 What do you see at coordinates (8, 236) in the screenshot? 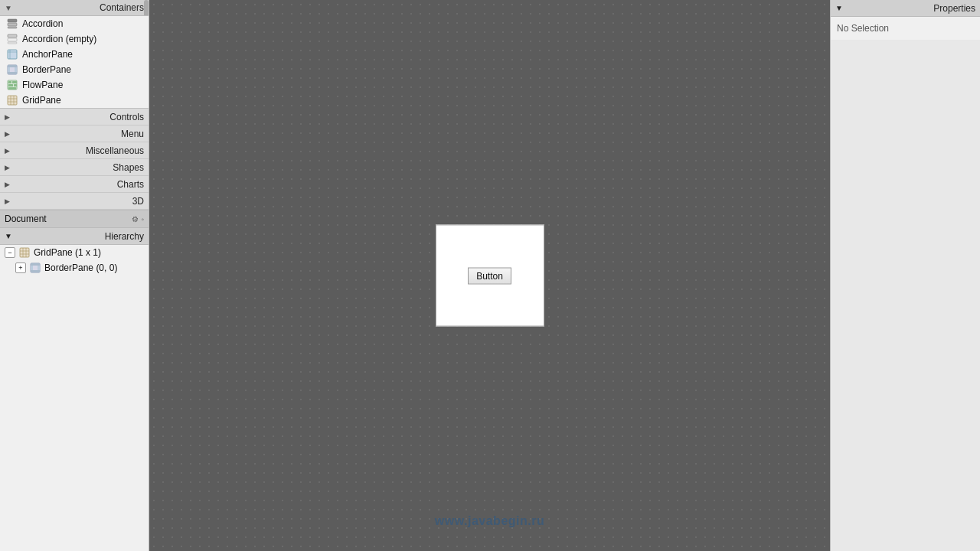
I see `hierarchy-arrow: ▼` at bounding box center [8, 236].